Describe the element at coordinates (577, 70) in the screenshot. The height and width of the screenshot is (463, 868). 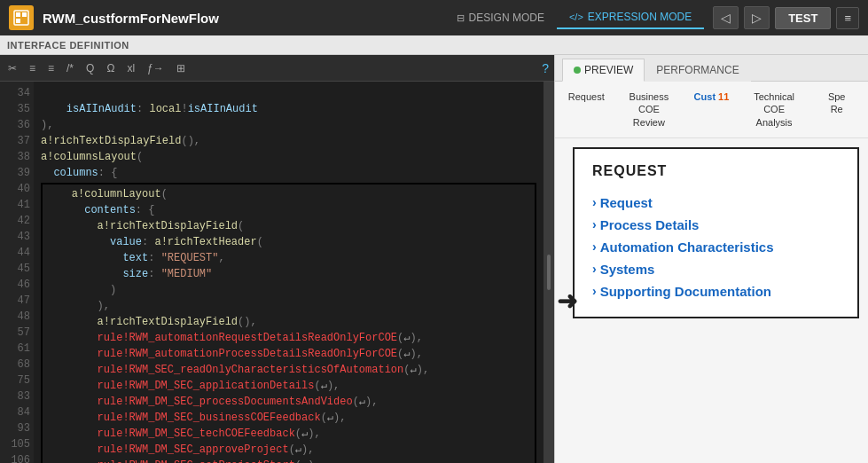
I see `tab-dot-icon` at that location.